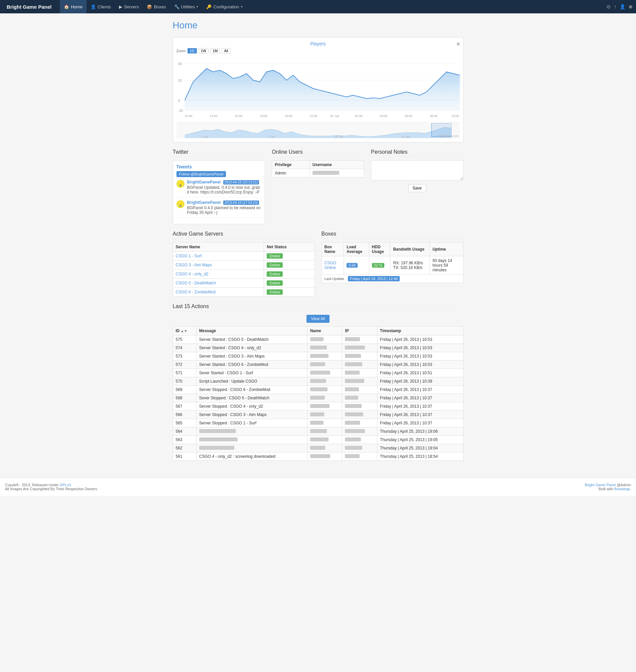 The image size is (636, 672). What do you see at coordinates (337, 173) in the screenshot?
I see `username-cell` at bounding box center [337, 173].